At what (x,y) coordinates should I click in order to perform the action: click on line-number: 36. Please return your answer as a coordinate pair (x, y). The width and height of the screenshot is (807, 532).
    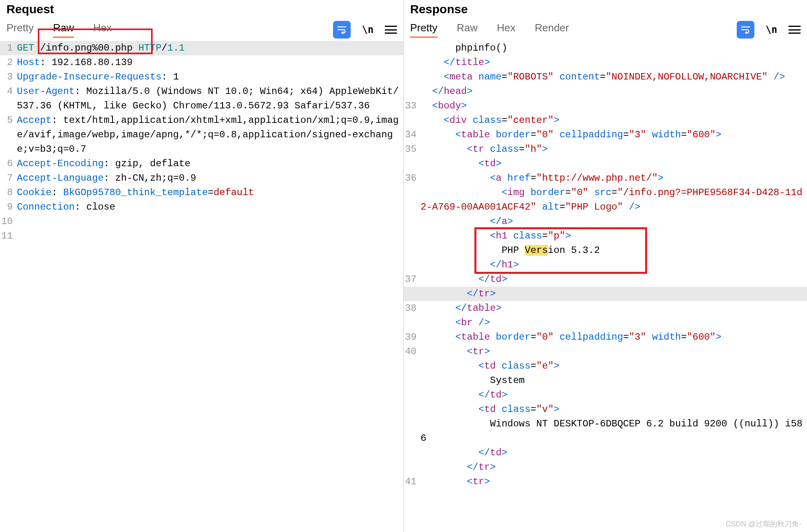
    Looking at the image, I should click on (412, 178).